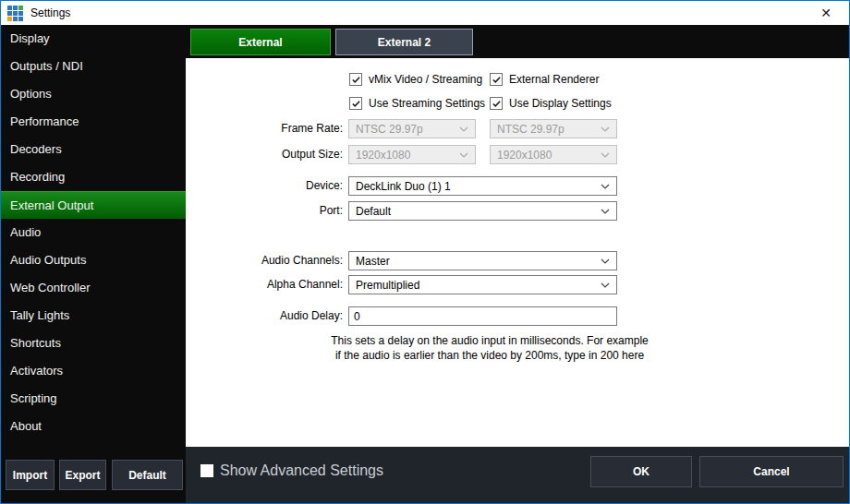 Image resolution: width=850 pixels, height=504 pixels. What do you see at coordinates (403, 186) in the screenshot?
I see `select-value: DeckLink Duo (1) 1` at bounding box center [403, 186].